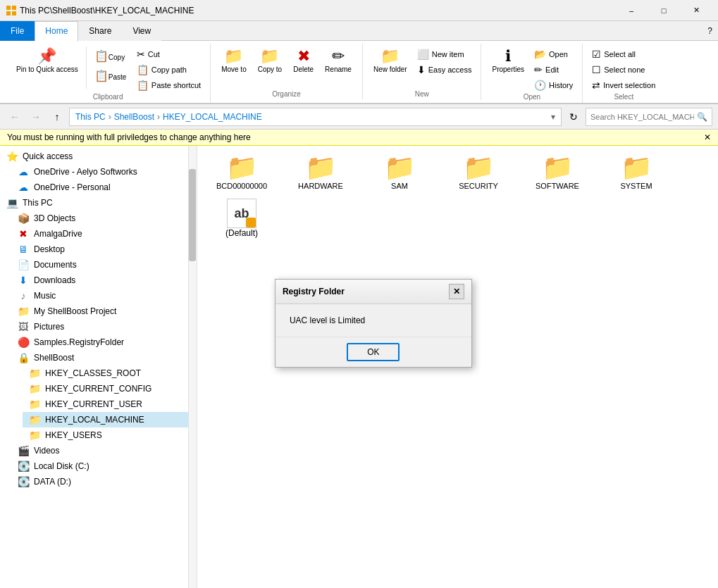 The height and width of the screenshot is (588, 718). What do you see at coordinates (104, 311) in the screenshot?
I see `sidebar-item-my-shellboost: 📁 My ShellBoost Project` at bounding box center [104, 311].